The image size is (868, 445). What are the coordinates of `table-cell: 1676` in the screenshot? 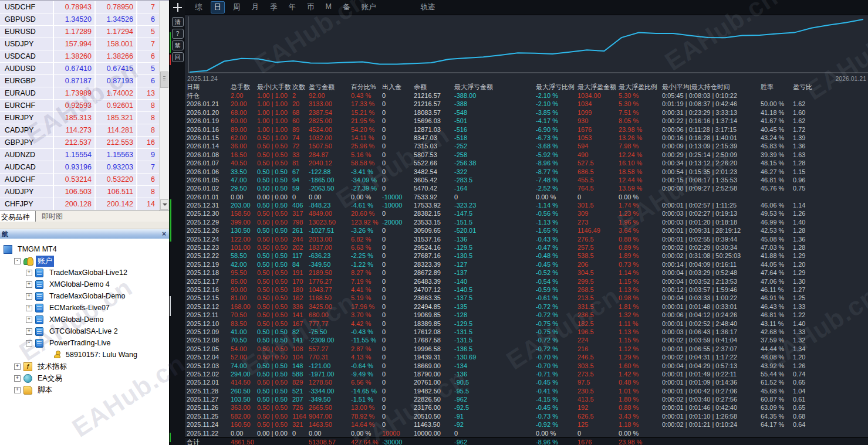 It's located at (596, 130).